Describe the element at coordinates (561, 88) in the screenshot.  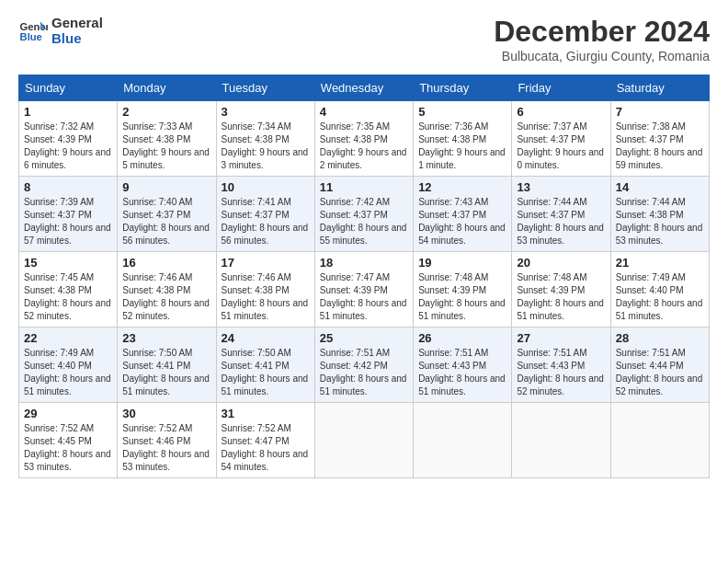
I see `col-friday: Friday` at that location.